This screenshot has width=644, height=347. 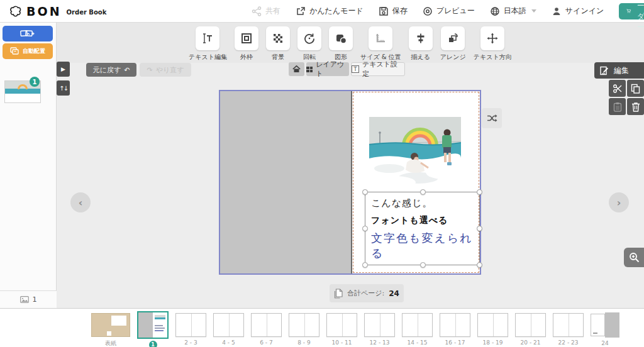 I want to click on zoom-in-button, so click(x=634, y=258).